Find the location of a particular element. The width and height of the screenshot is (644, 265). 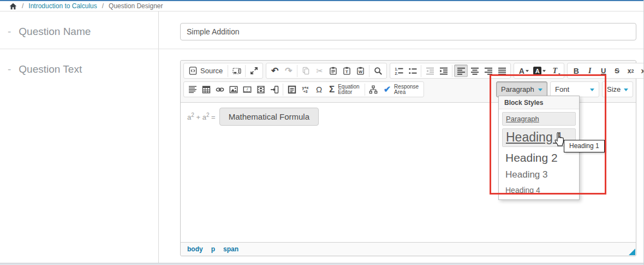

paste-from-word-icon: W is located at coordinates (360, 71).